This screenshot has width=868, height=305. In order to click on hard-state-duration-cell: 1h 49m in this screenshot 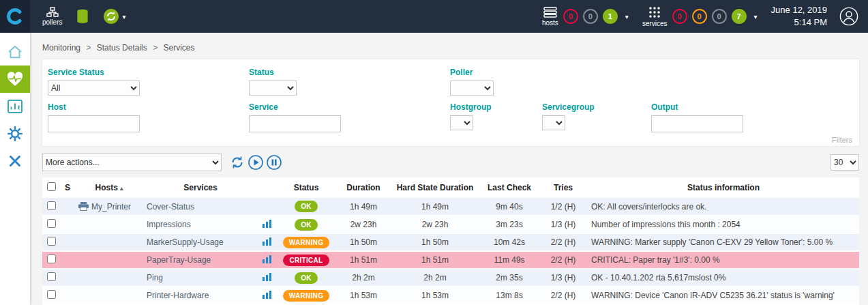, I will do `click(435, 207)`.